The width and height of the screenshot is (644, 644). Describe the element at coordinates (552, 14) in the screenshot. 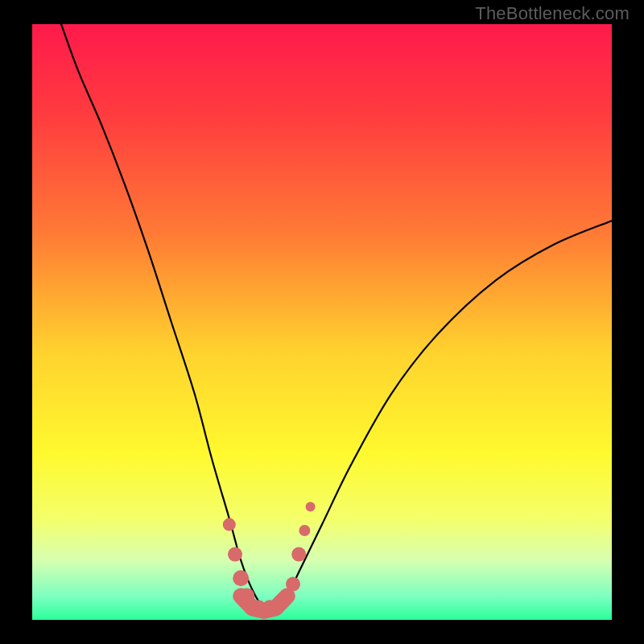

I see `watermark-text: TheBottleneck.com` at that location.